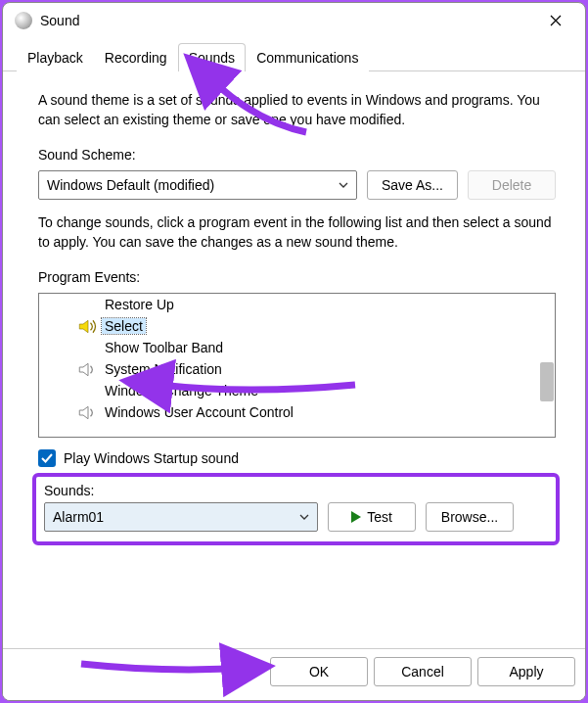 The width and height of the screenshot is (588, 703). What do you see at coordinates (294, 21) in the screenshot?
I see `titlebar: Sound` at bounding box center [294, 21].